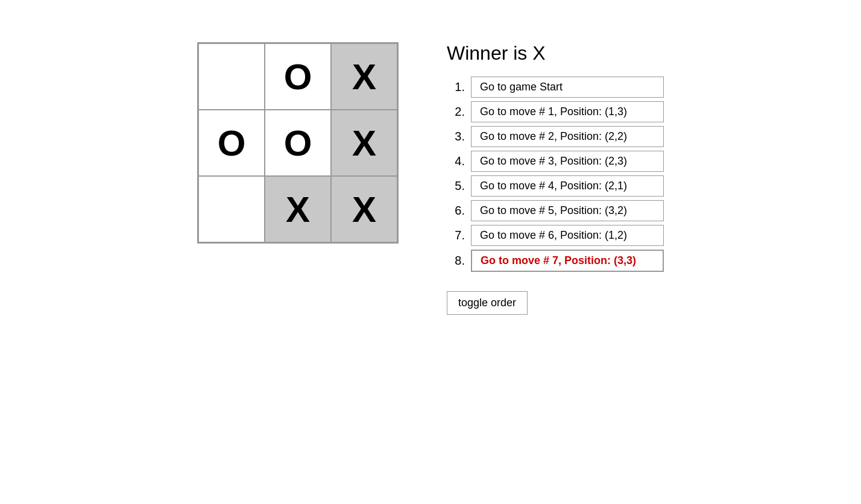 Image resolution: width=861 pixels, height=504 pixels. What do you see at coordinates (364, 77) in the screenshot?
I see `board-cell-2: X` at bounding box center [364, 77].